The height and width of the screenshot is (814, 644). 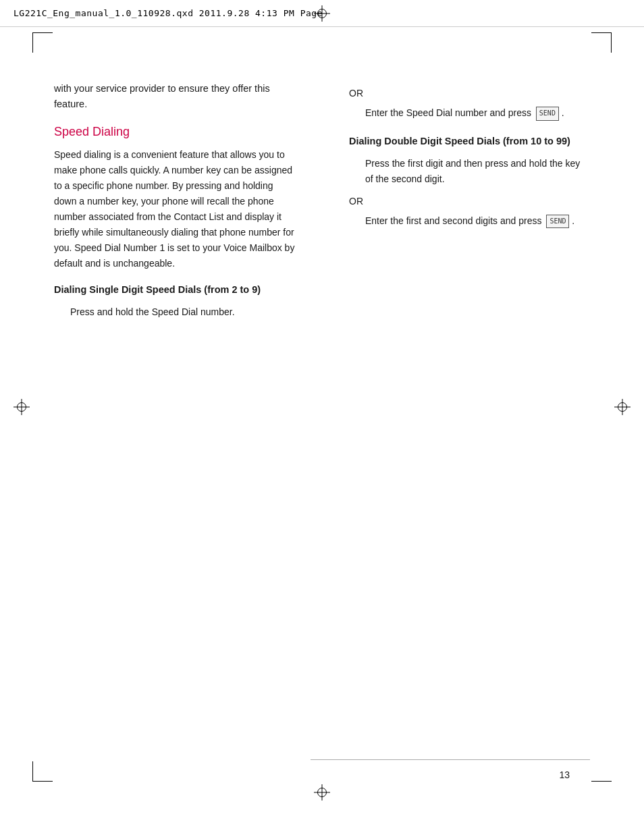 I want to click on send-button-2: SEND, so click(x=558, y=221).